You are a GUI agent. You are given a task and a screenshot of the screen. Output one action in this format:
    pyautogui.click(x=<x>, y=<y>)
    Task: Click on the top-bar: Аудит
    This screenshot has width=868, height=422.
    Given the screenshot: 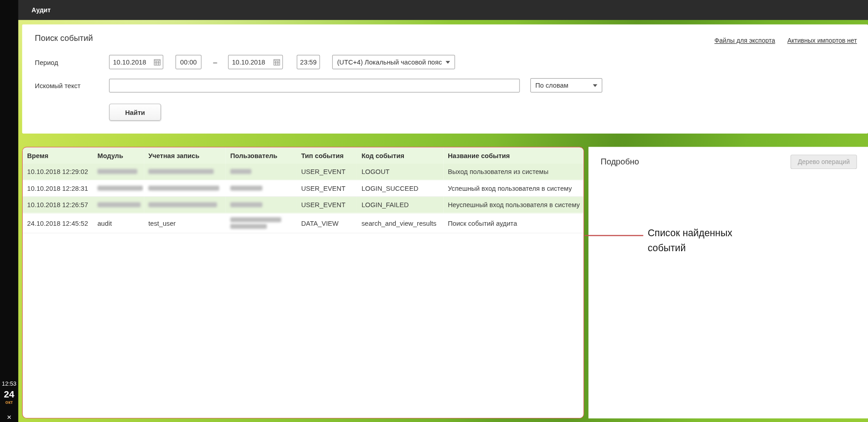 What is the action you would take?
    pyautogui.click(x=434, y=10)
    